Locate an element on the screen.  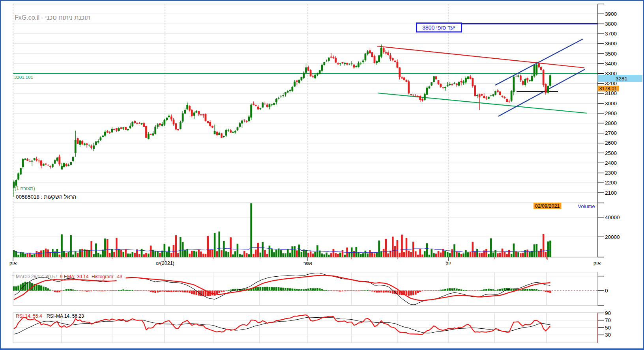
svg-text: 3800 יעד סופי is located at coordinates (439, 28).